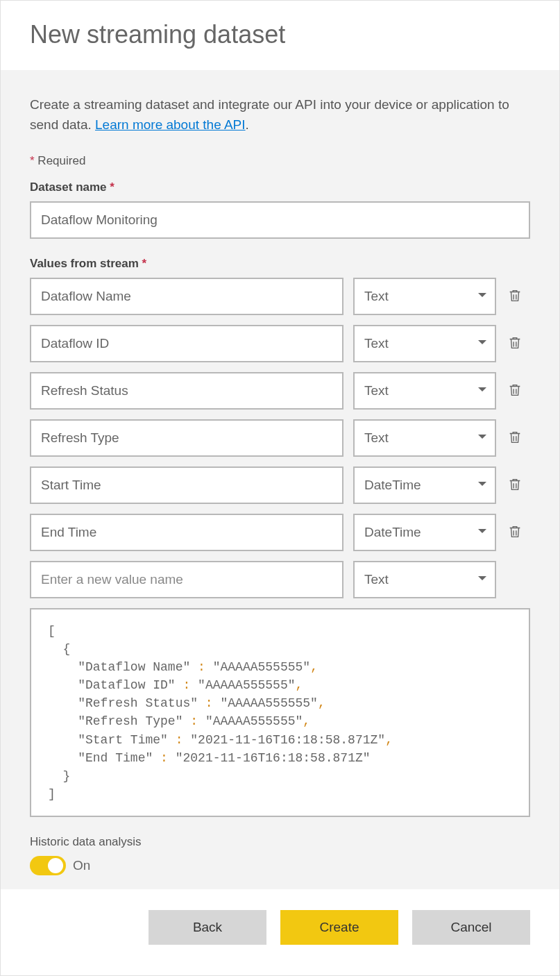 Image resolution: width=560 pixels, height=976 pixels. I want to click on dataset-name-label: Dataset name *, so click(280, 187).